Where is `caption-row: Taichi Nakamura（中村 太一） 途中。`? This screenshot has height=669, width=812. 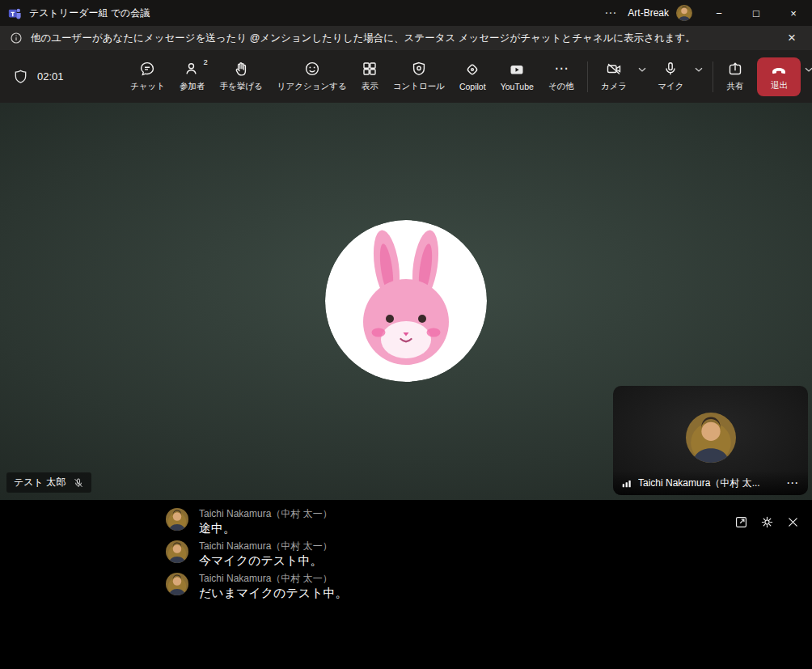 caption-row: Taichi Nakamura（中村 太一） 途中。 is located at coordinates (488, 523).